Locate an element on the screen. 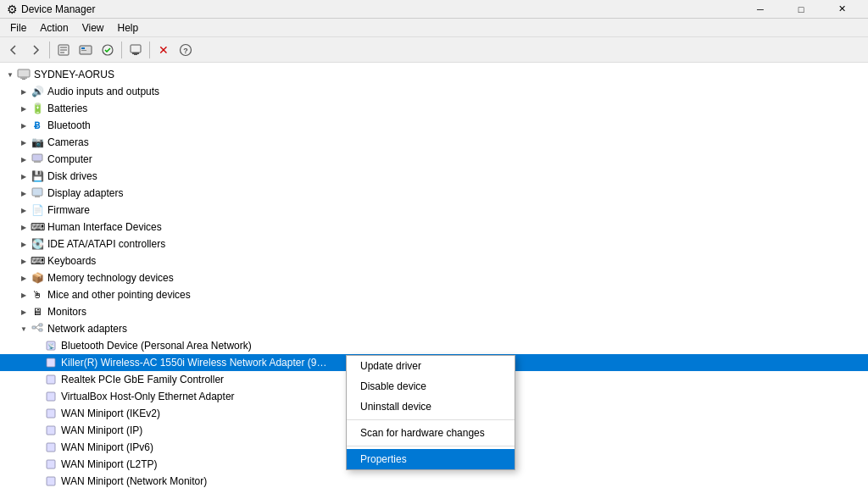 This screenshot has width=868, height=488. tree-item-monitors: ▶ 🖥 Monitors is located at coordinates (434, 312).